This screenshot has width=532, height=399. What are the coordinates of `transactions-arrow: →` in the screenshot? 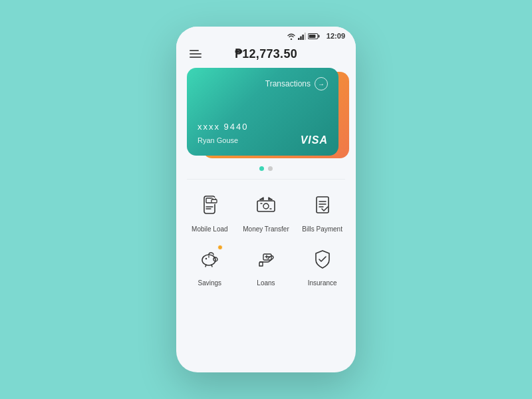 It's located at (321, 84).